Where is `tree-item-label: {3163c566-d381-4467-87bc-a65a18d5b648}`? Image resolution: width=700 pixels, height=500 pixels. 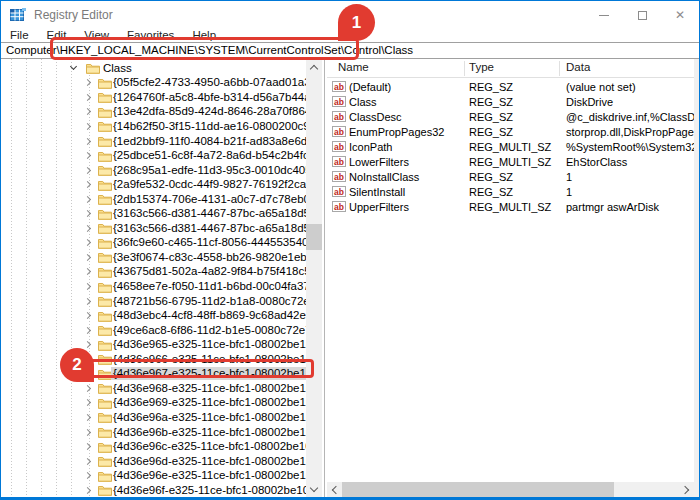
tree-item-label: {3163c566-d381-4467-87bc-a65a18d5b648} is located at coordinates (208, 214).